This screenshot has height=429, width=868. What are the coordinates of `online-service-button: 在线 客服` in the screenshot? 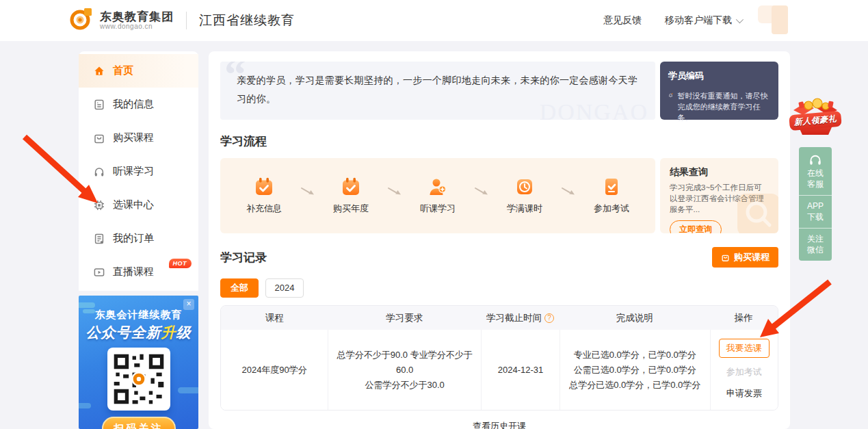 It's located at (815, 171).